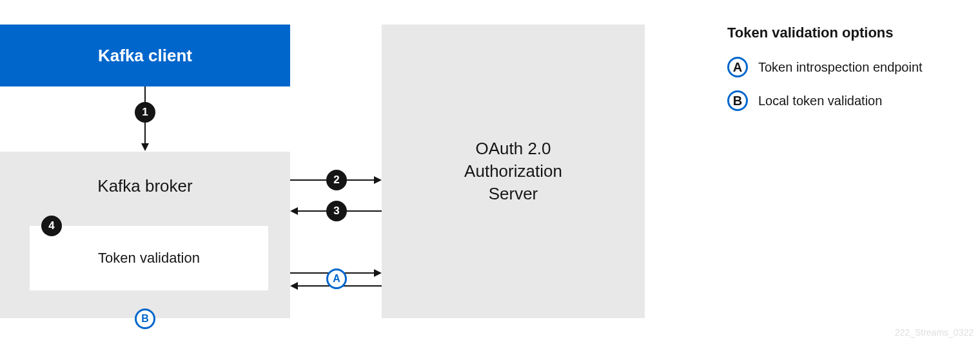 The height and width of the screenshot is (344, 980). I want to click on legend-badge-a: A, so click(738, 67).